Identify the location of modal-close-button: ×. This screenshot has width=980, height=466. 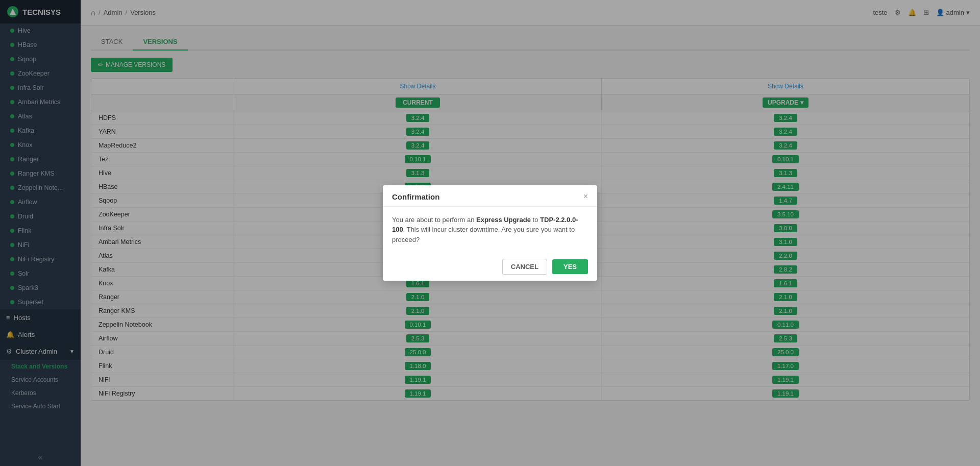
(586, 197).